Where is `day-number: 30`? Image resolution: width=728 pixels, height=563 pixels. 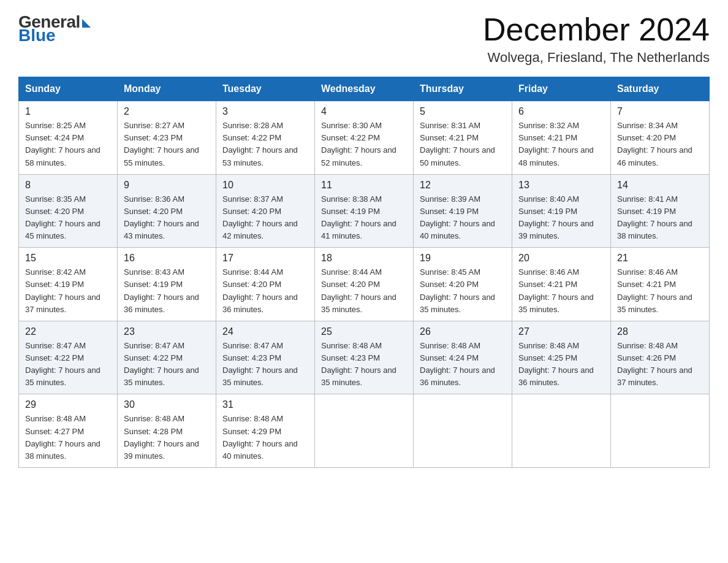
day-number: 30 is located at coordinates (167, 405).